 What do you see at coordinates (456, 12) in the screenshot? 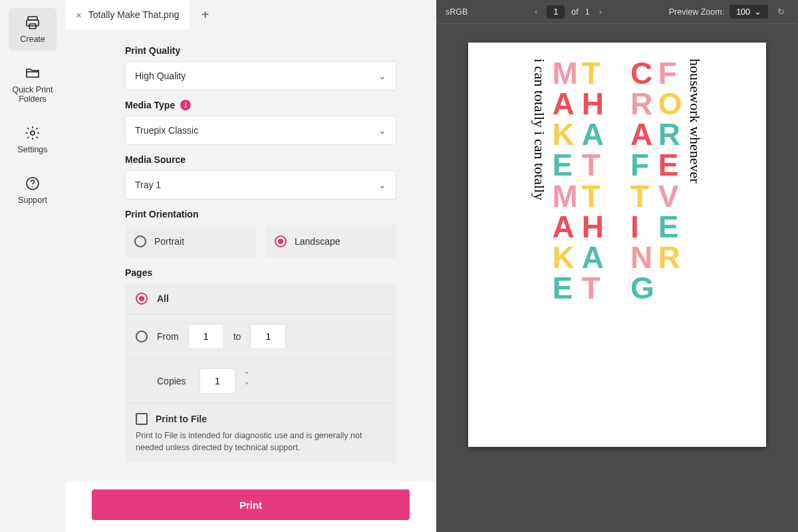
I see `colorspace-label: sRGB` at bounding box center [456, 12].